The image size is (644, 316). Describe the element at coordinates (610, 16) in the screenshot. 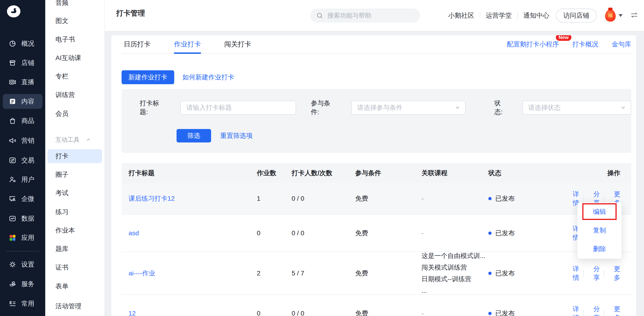

I see `avatar: 福` at that location.